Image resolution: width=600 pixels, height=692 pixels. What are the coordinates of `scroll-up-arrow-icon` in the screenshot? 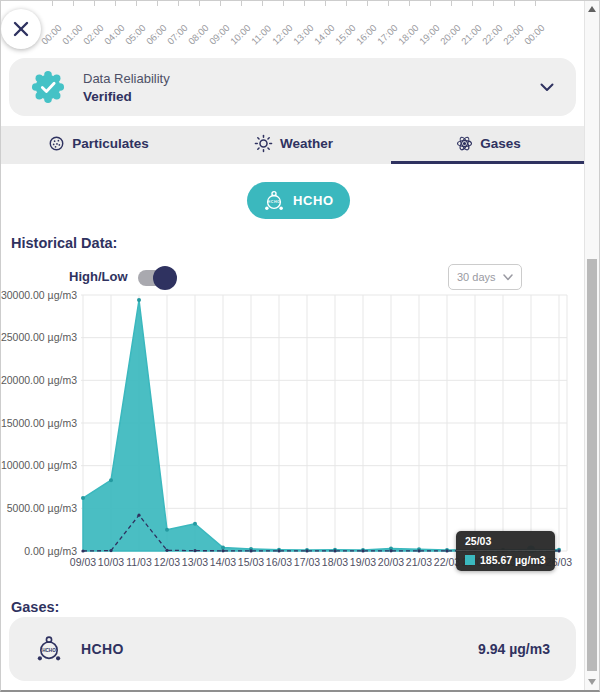 It's located at (592, 9).